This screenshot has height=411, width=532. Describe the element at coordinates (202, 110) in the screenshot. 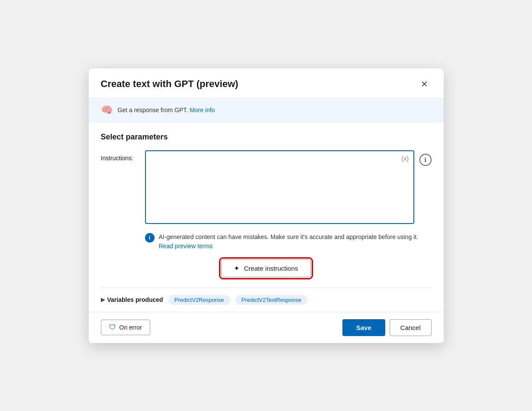

I see `more-info-link: More info` at that location.